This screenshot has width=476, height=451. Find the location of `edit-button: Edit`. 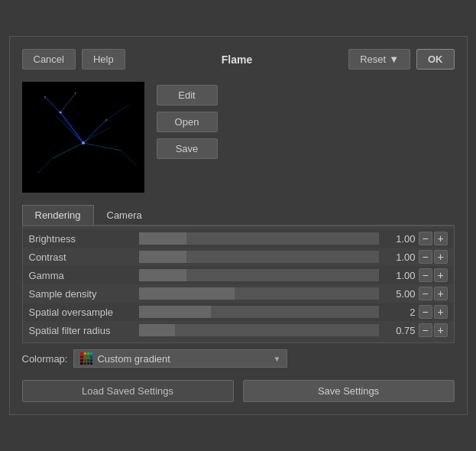

edit-button: Edit is located at coordinates (187, 95).